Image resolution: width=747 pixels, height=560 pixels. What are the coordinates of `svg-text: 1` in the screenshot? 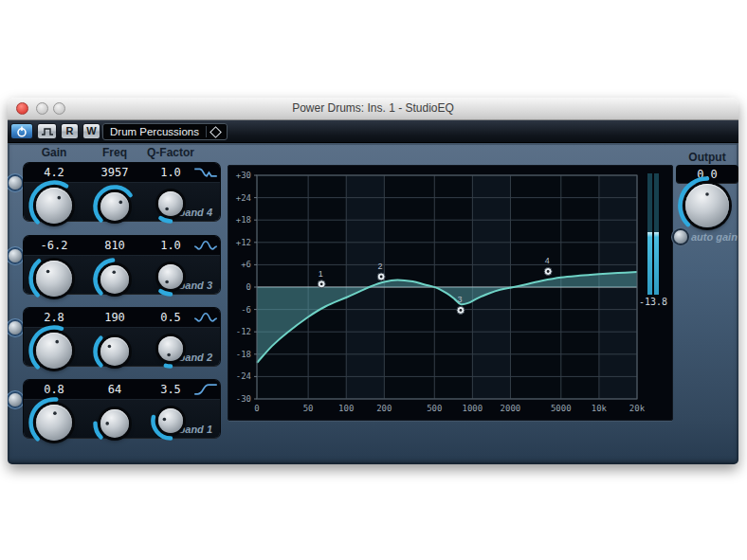 It's located at (320, 274).